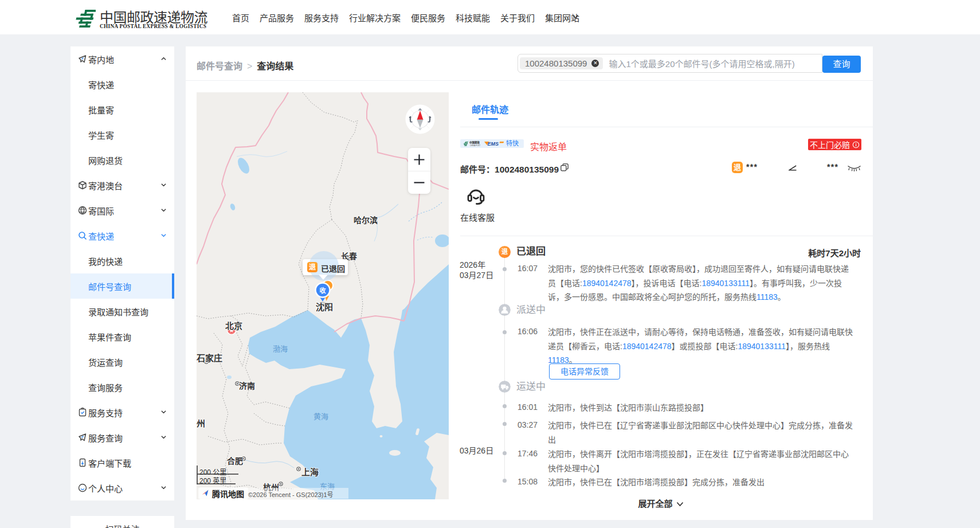 The image size is (980, 528). Describe the element at coordinates (323, 290) in the screenshot. I see `svg-text: 收` at that location.